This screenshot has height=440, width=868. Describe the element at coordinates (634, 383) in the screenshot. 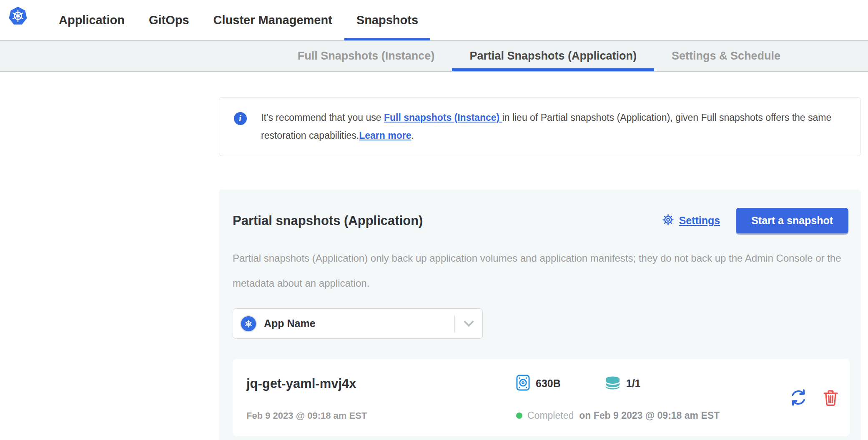

I see `snapshot-volumes-value: 1/1` at that location.